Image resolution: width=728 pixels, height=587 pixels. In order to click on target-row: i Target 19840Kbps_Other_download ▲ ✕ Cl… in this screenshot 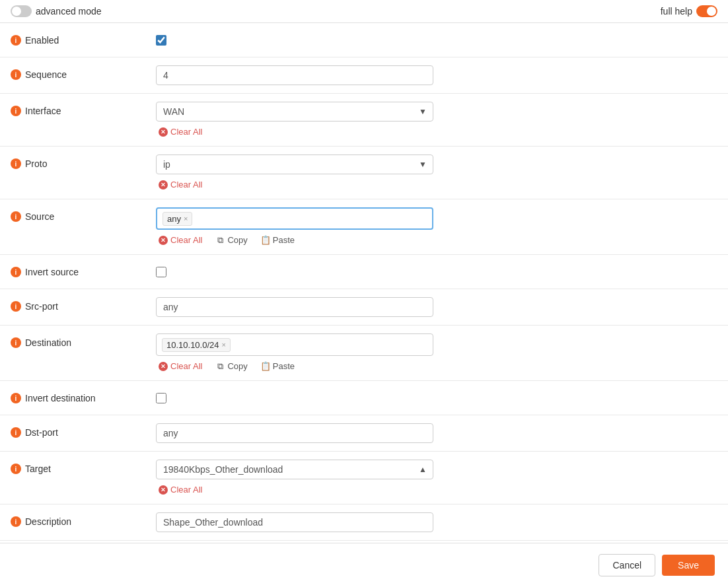, I will do `click(364, 478)`.